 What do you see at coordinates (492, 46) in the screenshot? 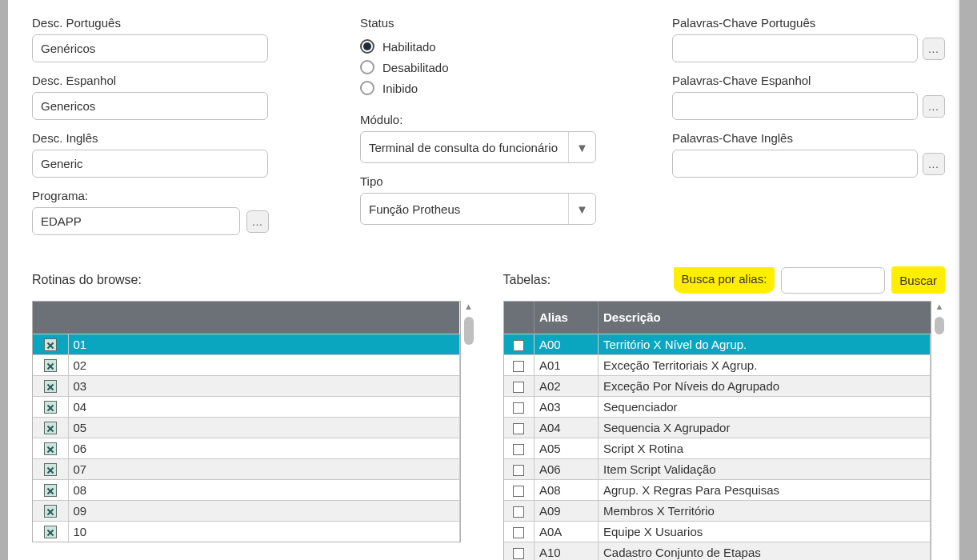
I see `status-radio-habilitado: Habilitado` at bounding box center [492, 46].